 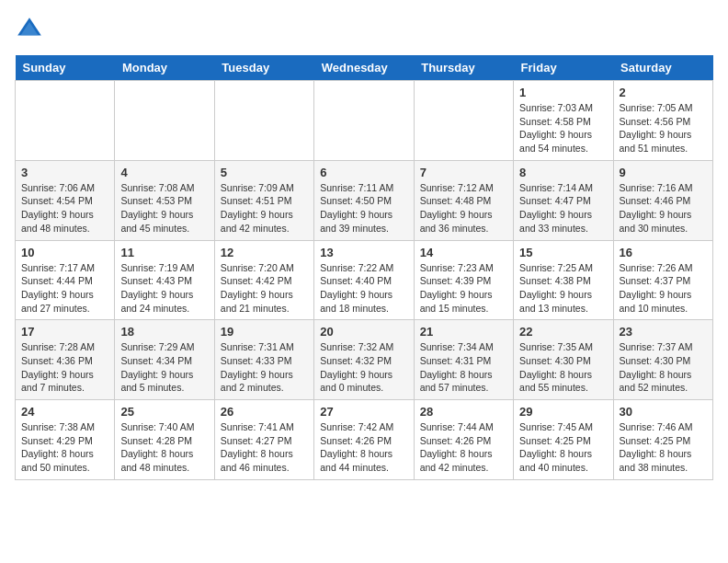 What do you see at coordinates (264, 280) in the screenshot?
I see `calendar-cell: 12Sunrise: 7:20 AM Sunset: 4:42 PM Dayli…` at bounding box center [264, 280].